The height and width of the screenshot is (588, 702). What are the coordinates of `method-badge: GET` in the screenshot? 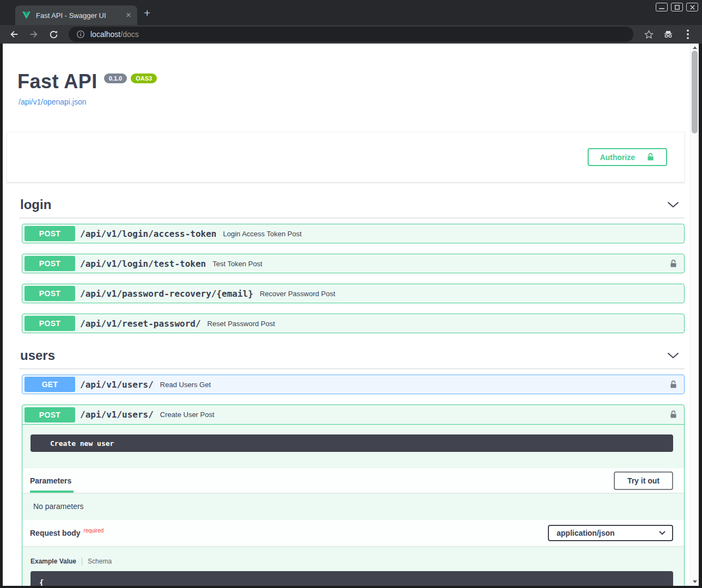 It's located at (50, 384).